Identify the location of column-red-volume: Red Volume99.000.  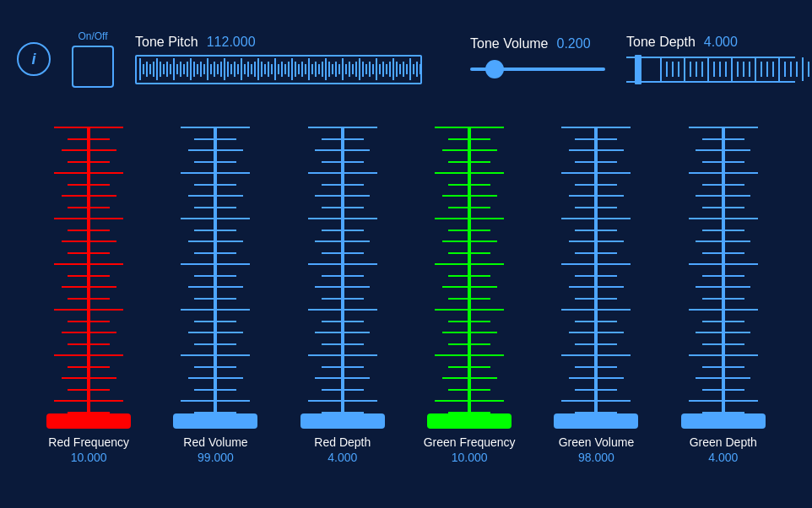
(215, 295).